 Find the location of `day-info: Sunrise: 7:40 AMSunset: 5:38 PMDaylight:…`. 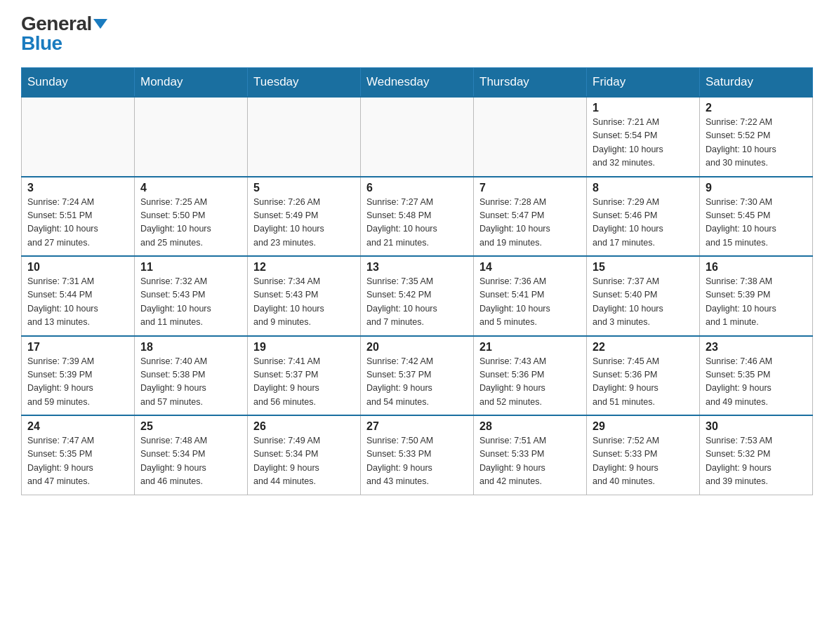

day-info: Sunrise: 7:40 AMSunset: 5:38 PMDaylight:… is located at coordinates (191, 382).